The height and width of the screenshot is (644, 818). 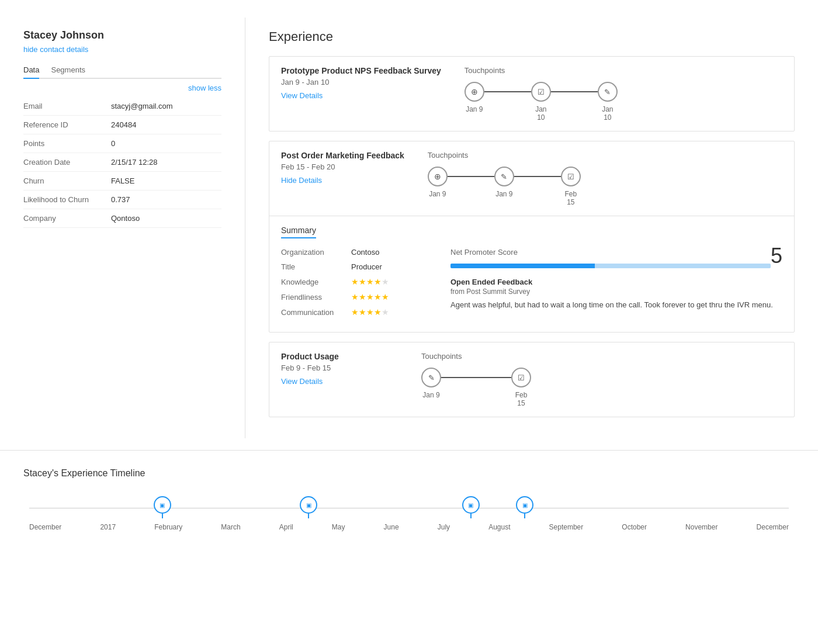 I want to click on tp-date-2a: Jan 9, so click(x=438, y=198).